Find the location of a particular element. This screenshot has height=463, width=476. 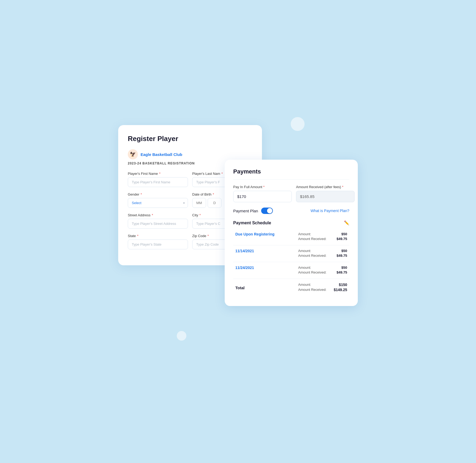

street-input is located at coordinates (158, 224).